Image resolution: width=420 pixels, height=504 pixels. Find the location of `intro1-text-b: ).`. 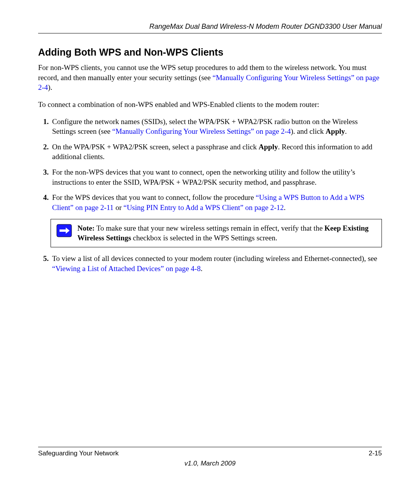

intro1-text-b: ). is located at coordinates (50, 87).